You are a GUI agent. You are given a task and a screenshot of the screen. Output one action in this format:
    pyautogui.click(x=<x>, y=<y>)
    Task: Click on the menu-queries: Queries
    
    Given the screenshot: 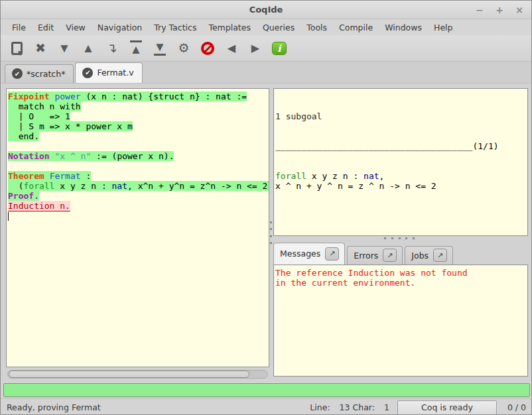 What is the action you would take?
    pyautogui.click(x=279, y=28)
    